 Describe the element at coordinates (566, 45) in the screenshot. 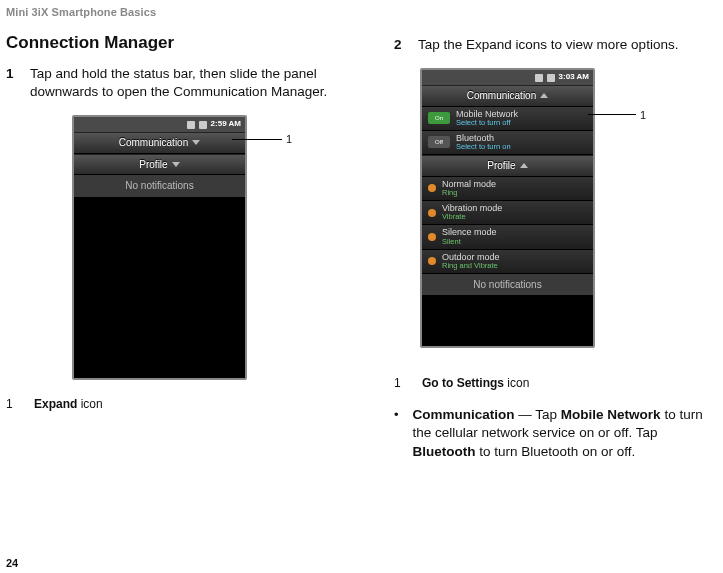

I see `step-text: Tap the Expand icons to view more option…` at that location.